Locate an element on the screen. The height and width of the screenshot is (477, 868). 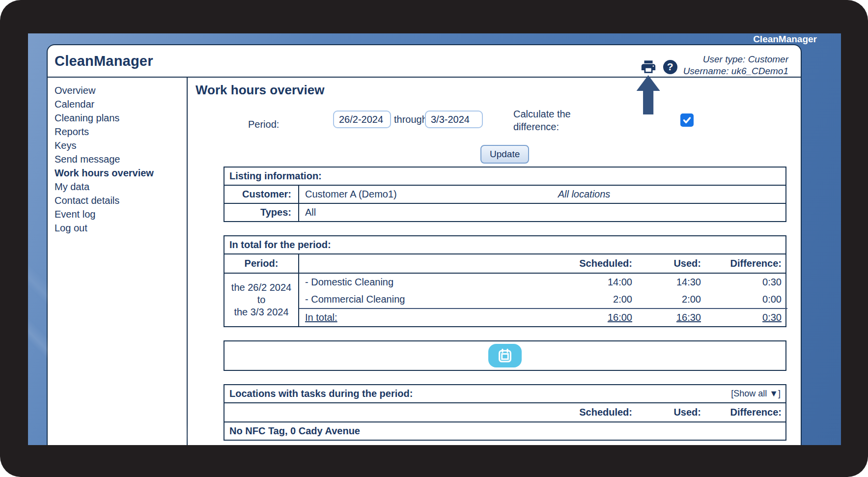
app-logo: CleanManager is located at coordinates (104, 65).